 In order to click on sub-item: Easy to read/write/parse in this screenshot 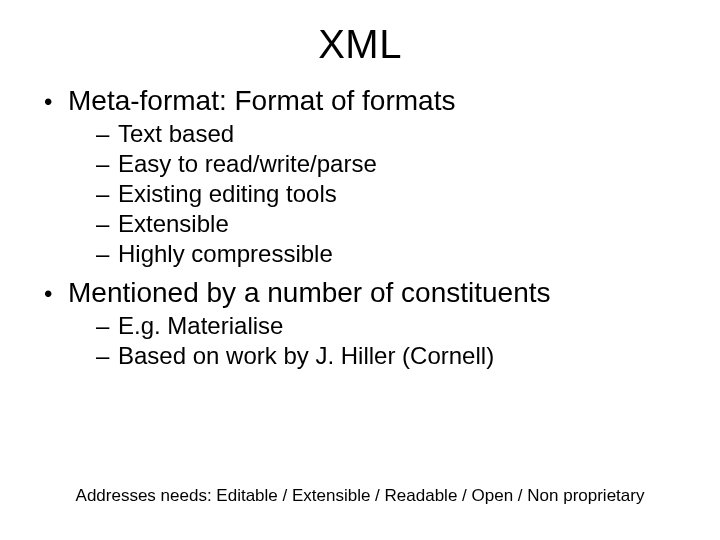, I will do `click(389, 164)`.